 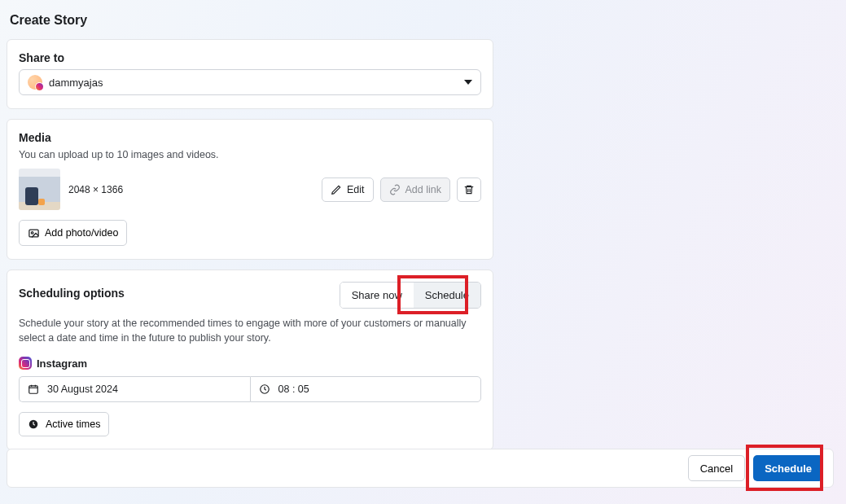 I want to click on scheduling-section-title: Scheduling options, so click(x=72, y=293).